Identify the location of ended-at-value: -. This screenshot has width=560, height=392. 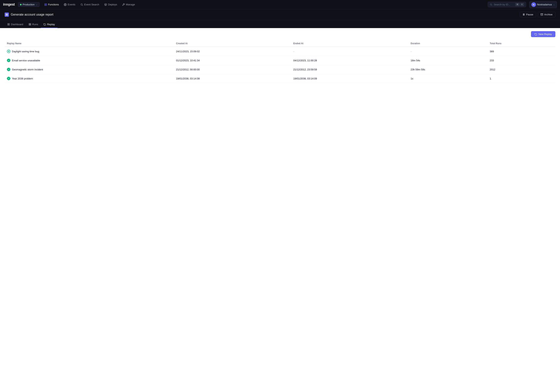
(294, 51).